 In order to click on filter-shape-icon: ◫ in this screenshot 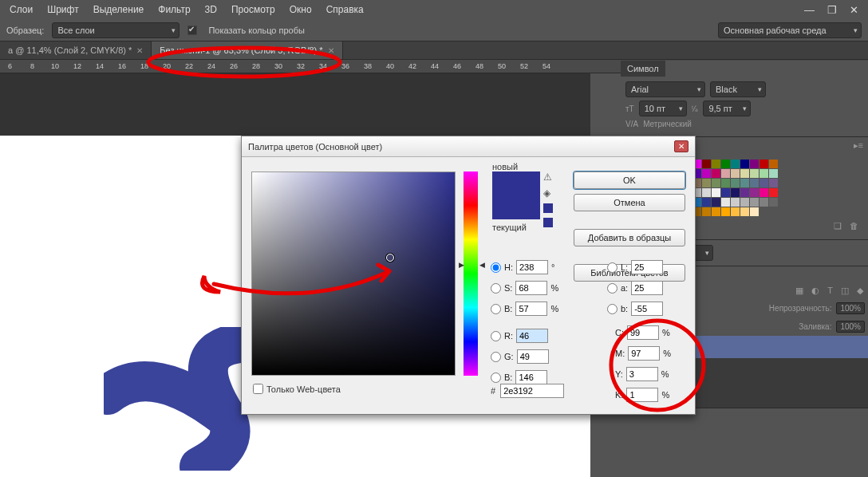, I will do `click(845, 290)`.